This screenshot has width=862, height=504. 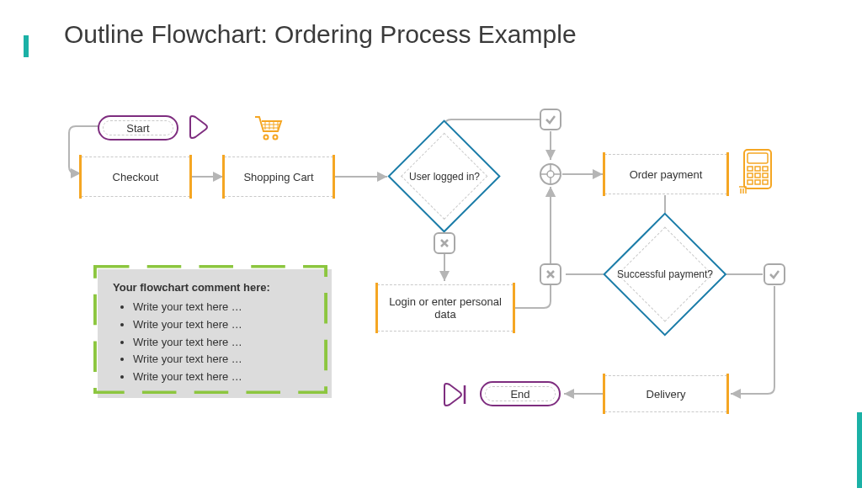 What do you see at coordinates (455, 395) in the screenshot?
I see `stop-icon` at bounding box center [455, 395].